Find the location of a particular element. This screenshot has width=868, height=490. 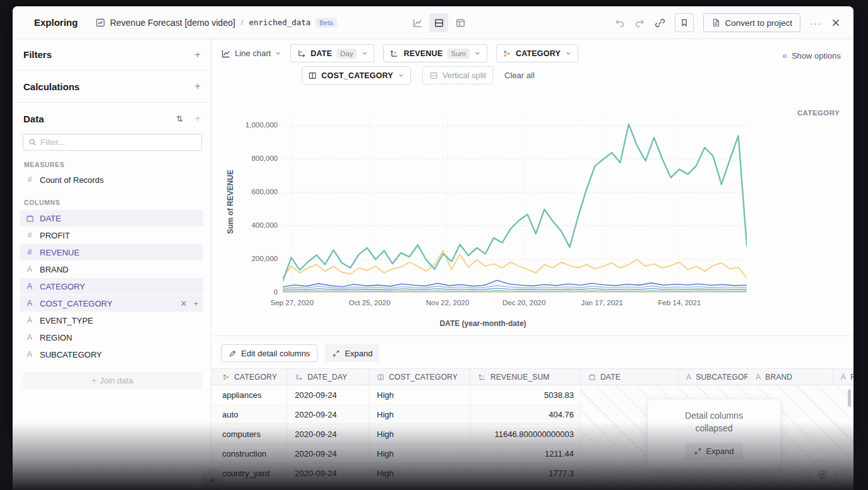

show-options-button: « Show options is located at coordinates (812, 55).